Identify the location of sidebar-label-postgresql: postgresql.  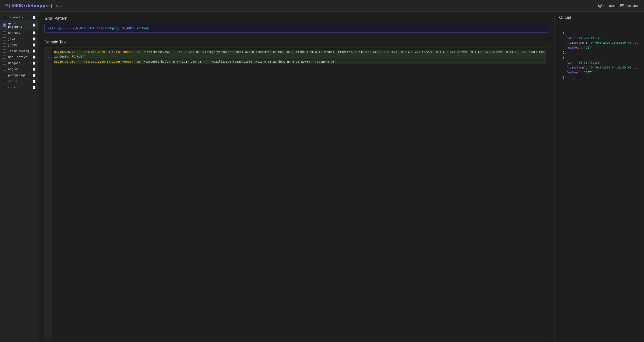
(20, 75).